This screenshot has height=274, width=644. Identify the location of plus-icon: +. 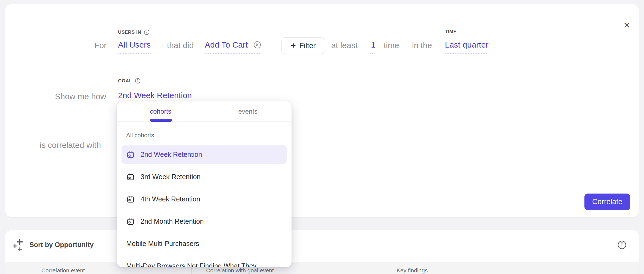
(293, 45).